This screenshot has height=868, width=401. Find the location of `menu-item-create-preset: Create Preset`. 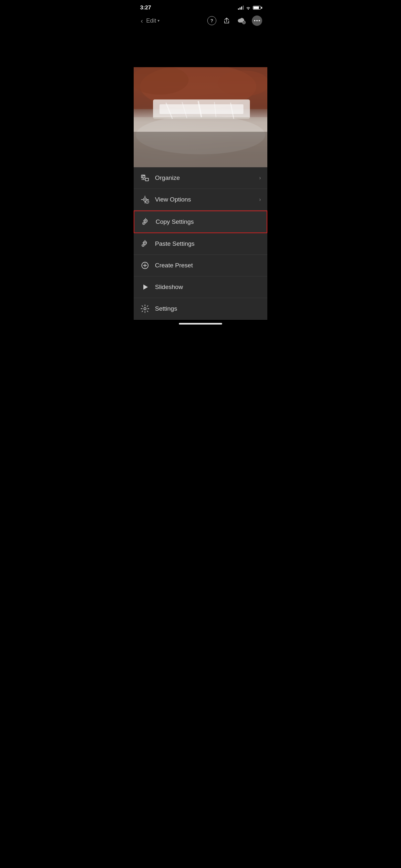

menu-item-create-preset: Create Preset is located at coordinates (201, 266).